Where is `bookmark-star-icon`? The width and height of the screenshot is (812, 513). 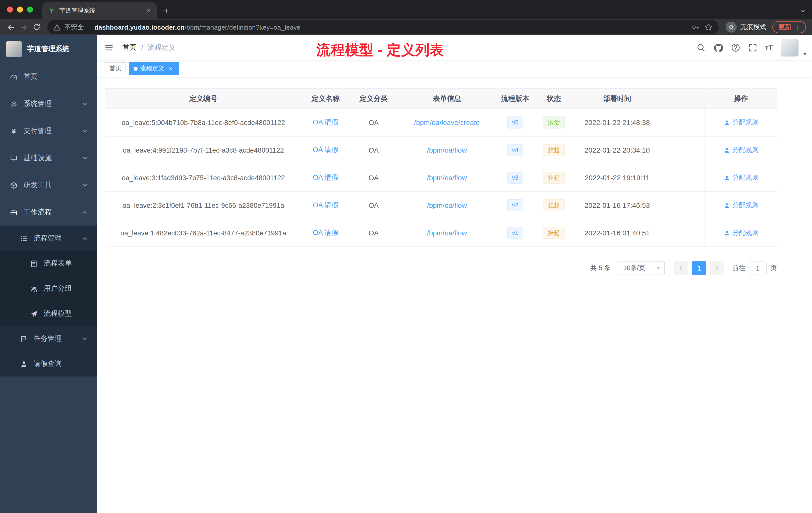 bookmark-star-icon is located at coordinates (708, 27).